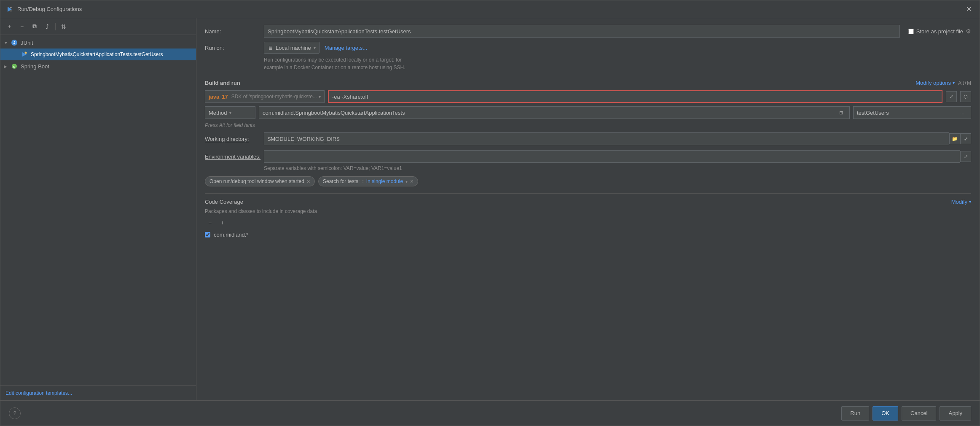  Describe the element at coordinates (607, 139) in the screenshot. I see `working-dir-input` at that location.